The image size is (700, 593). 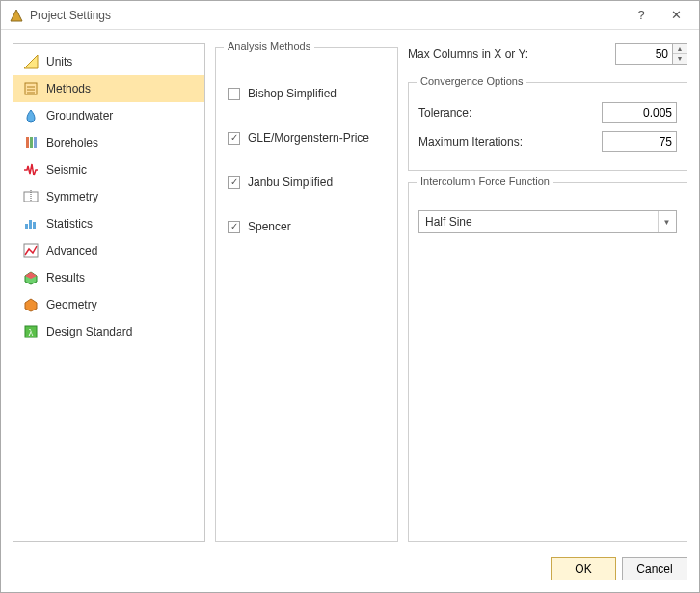 What do you see at coordinates (31, 62) in the screenshot?
I see `units-icon` at bounding box center [31, 62].